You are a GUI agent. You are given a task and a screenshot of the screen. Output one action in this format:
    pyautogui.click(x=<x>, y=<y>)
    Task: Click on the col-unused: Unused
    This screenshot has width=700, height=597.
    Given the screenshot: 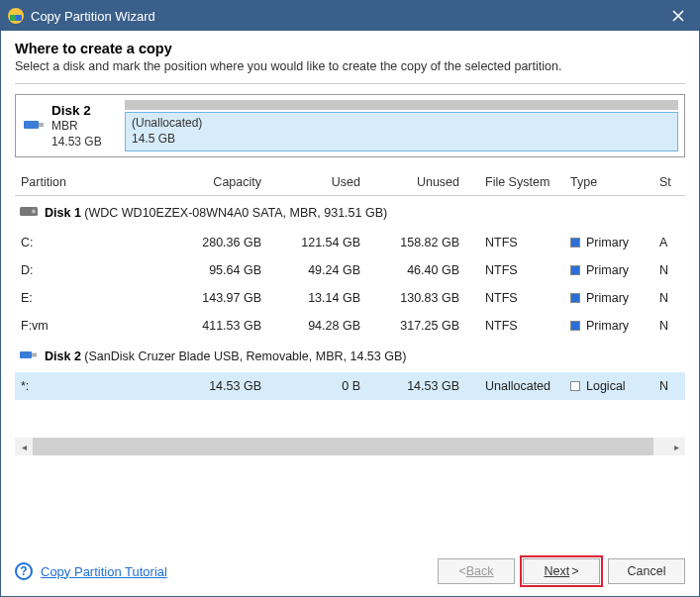 What is the action you would take?
    pyautogui.click(x=416, y=182)
    